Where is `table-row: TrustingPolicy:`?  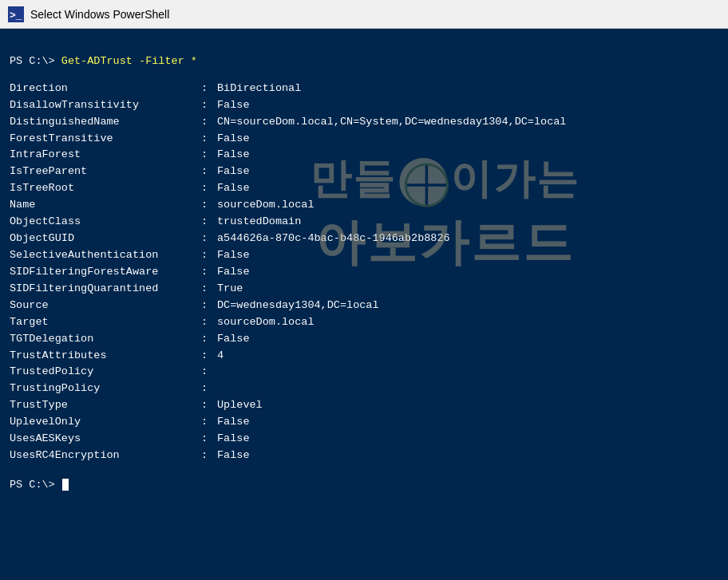 table-row: TrustingPolicy: is located at coordinates (364, 389).